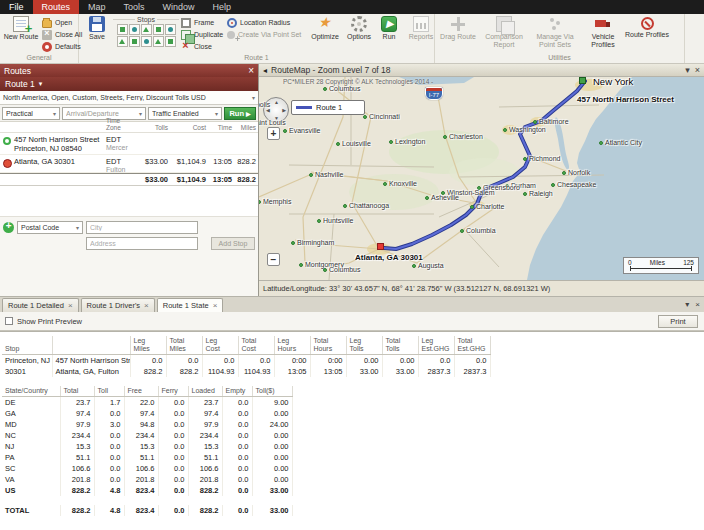  Describe the element at coordinates (129, 256) in the screenshot. I see `add-stop-section: Postal Code▾ Add Stop` at that location.